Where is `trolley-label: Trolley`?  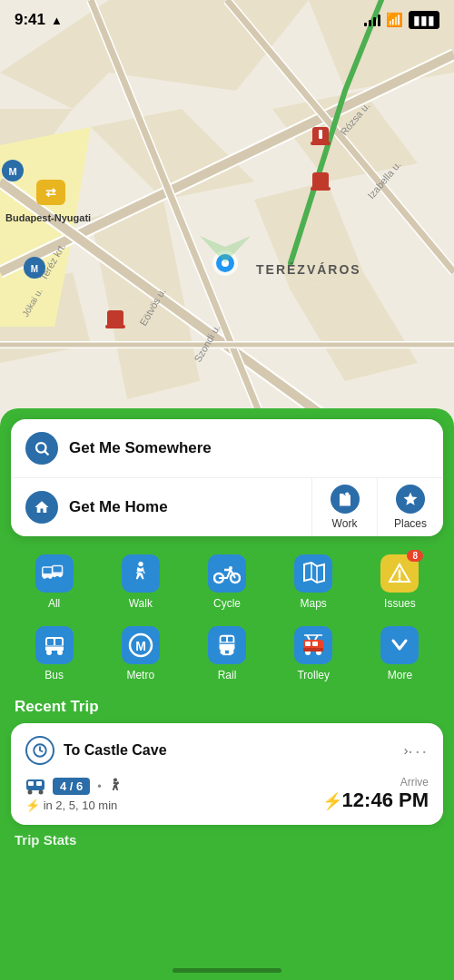 trolley-label: Trolley is located at coordinates (313, 675).